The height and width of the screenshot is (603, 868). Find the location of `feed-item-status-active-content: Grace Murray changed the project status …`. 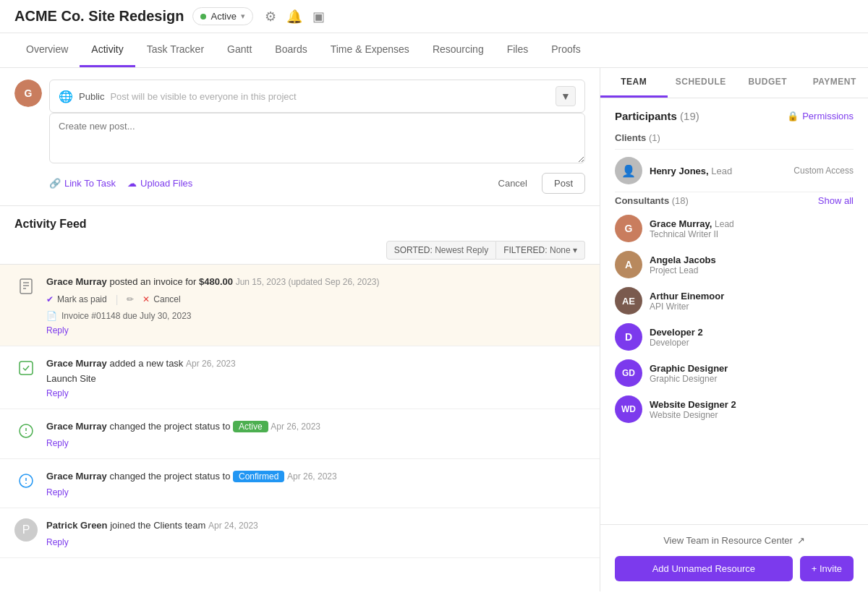

feed-item-status-active-content: Grace Murray changed the project status … is located at coordinates (315, 434).